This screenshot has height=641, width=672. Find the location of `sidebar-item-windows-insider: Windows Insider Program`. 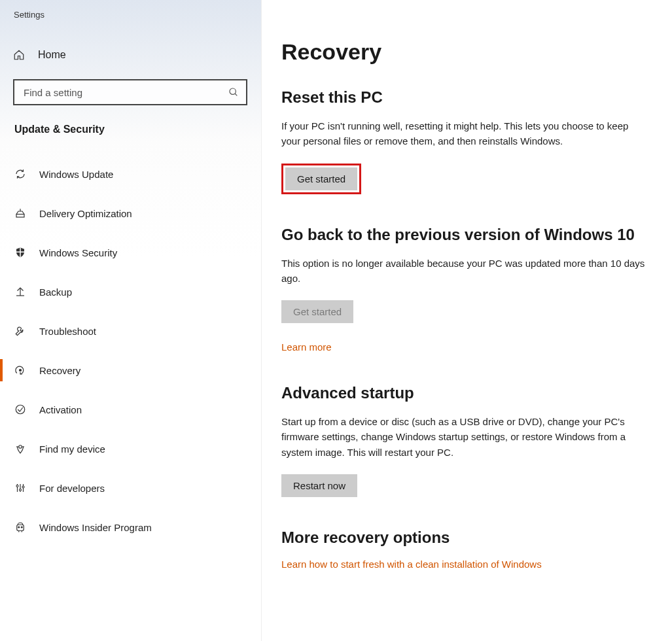

sidebar-item-windows-insider: Windows Insider Program is located at coordinates (137, 527).